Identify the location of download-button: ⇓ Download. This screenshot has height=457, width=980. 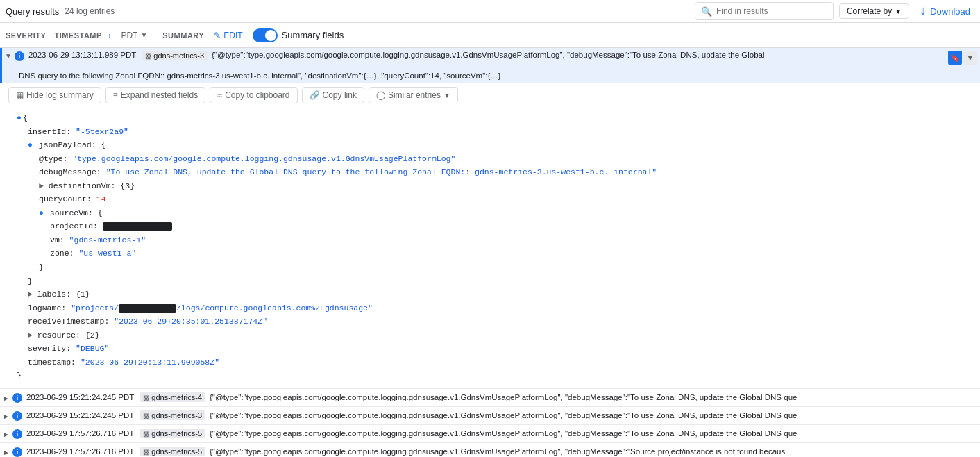
(945, 11).